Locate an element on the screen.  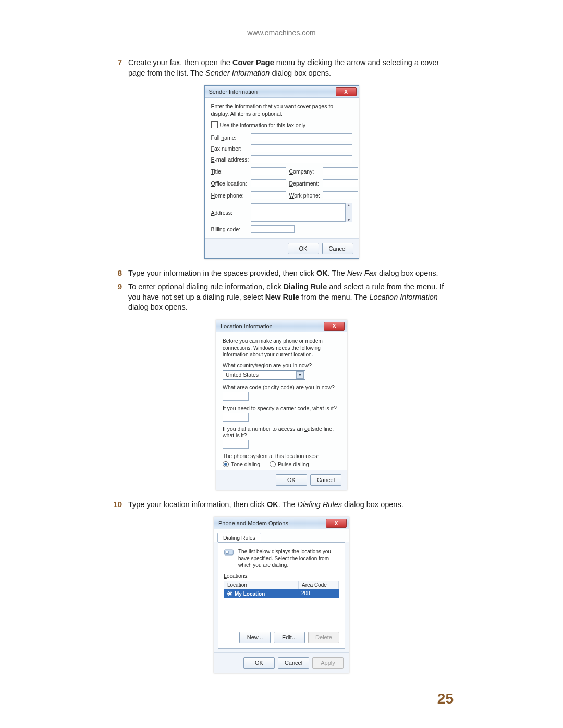
tone-dialing-radio: Tone dialing is located at coordinates (241, 464).